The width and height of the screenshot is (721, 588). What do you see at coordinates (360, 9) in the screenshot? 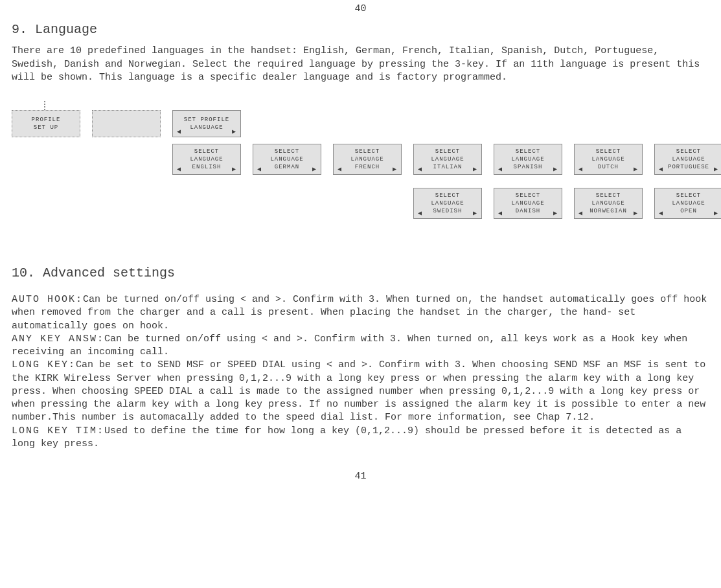
I see `page-number-top: 40` at bounding box center [360, 9].